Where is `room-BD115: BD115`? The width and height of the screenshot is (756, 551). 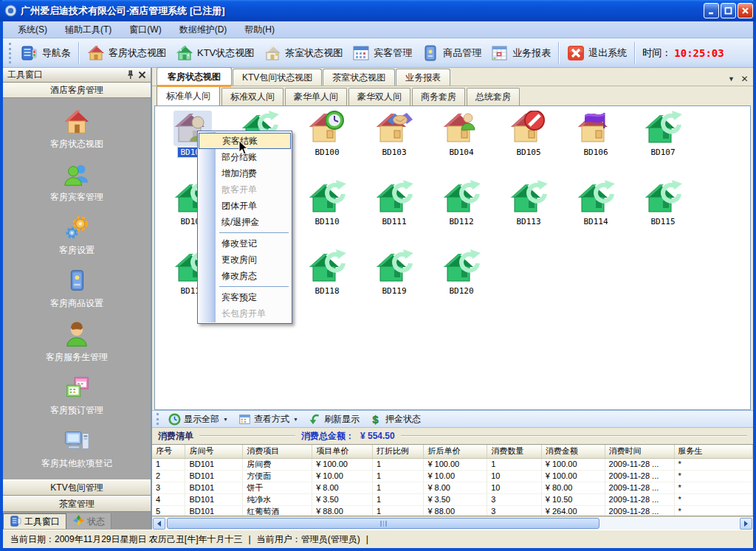 room-BD115: BD115 is located at coordinates (663, 209).